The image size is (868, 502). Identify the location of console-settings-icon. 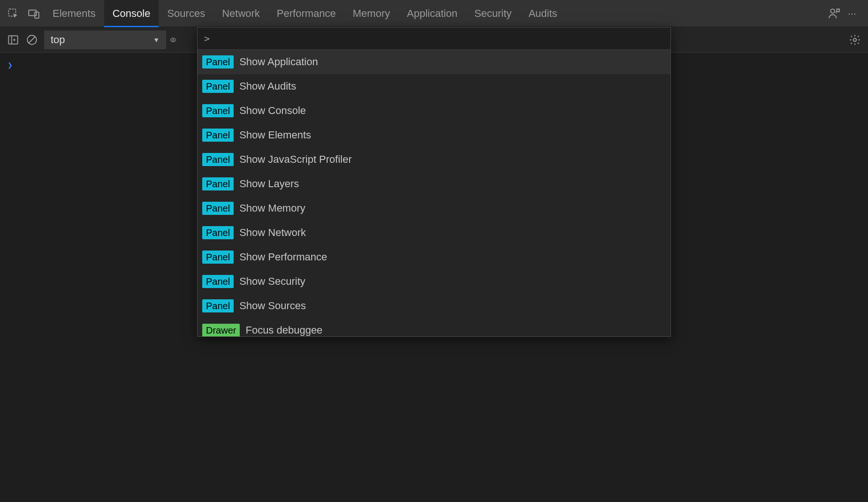
(855, 40).